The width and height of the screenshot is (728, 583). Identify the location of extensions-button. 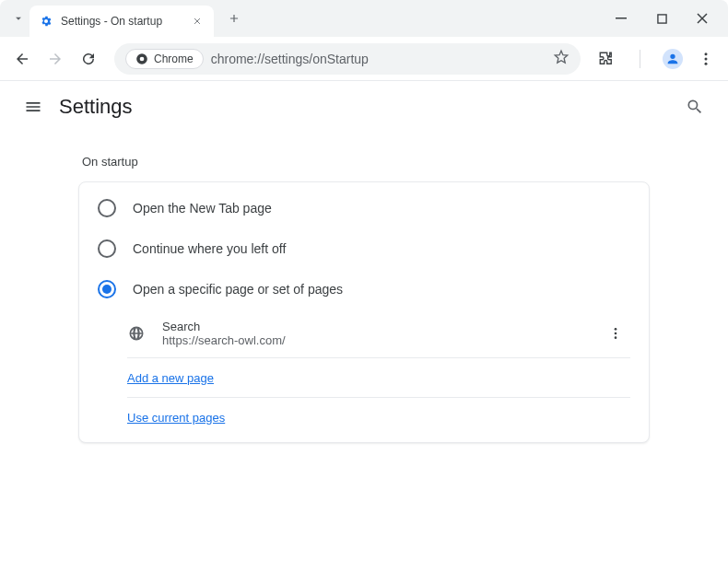
(606, 59).